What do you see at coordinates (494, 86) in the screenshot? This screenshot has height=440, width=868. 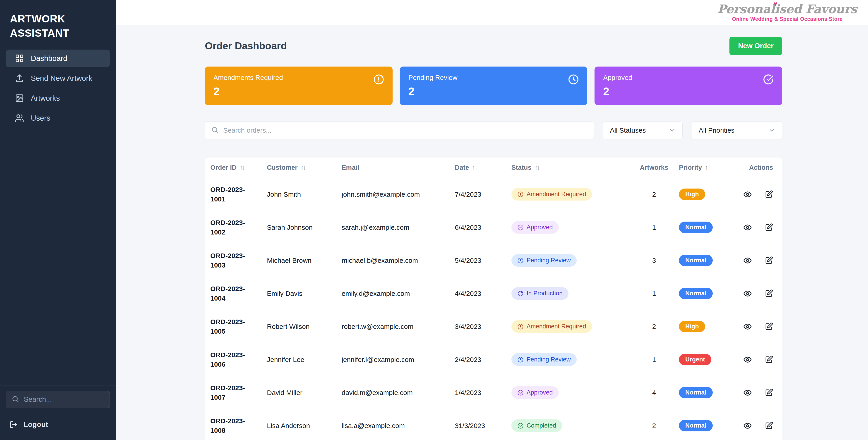 I see `stat-card-pending-review: Pending Review2` at bounding box center [494, 86].